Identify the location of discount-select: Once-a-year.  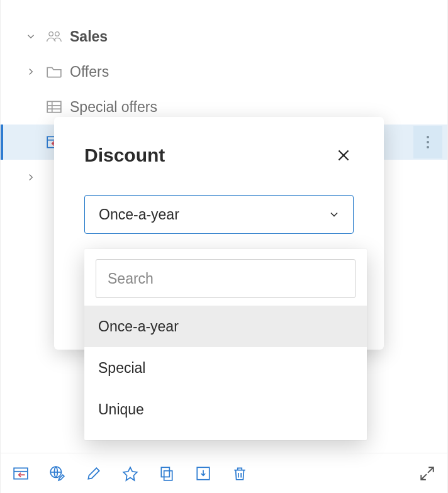
(219, 214).